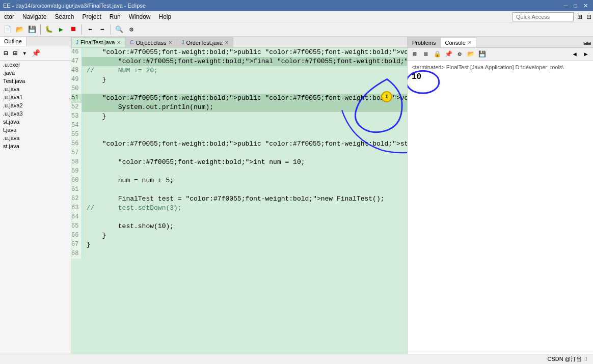 The image size is (593, 364). I want to click on console-maxmin-icon: ⊞, so click(589, 44).